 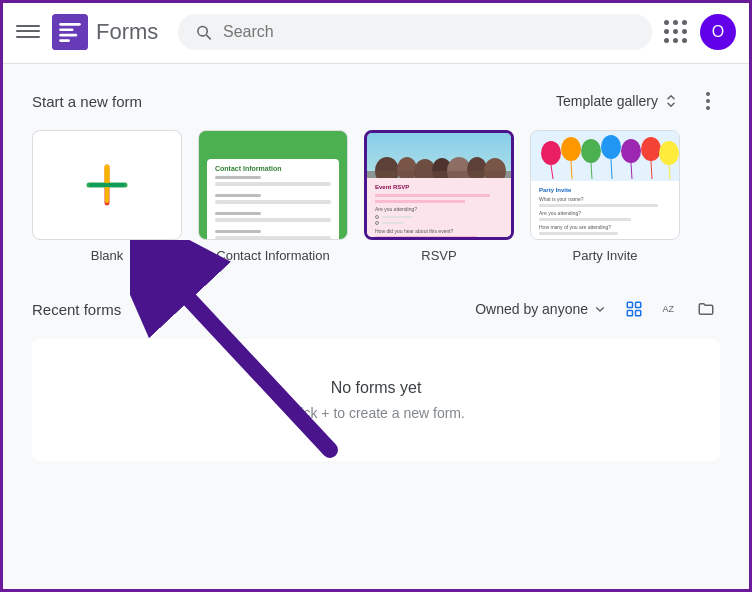 I want to click on empty-state-subtitle: Click + to create a new form., so click(x=376, y=413).